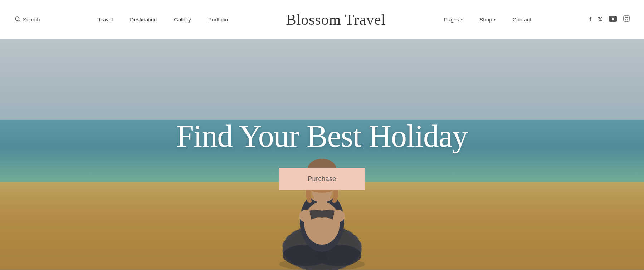  Describe the element at coordinates (27, 20) in the screenshot. I see `search-area: Search` at that location.